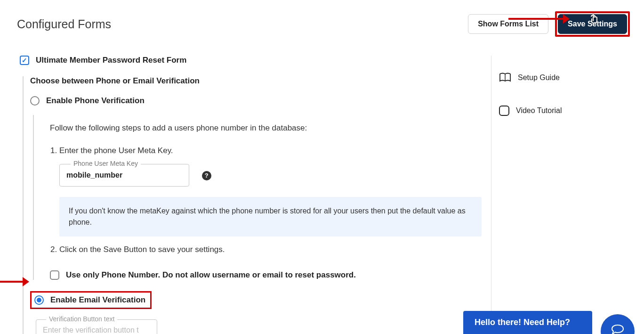  What do you see at coordinates (564, 78) in the screenshot?
I see `setup-guide-link: Setup Guide` at bounding box center [564, 78].